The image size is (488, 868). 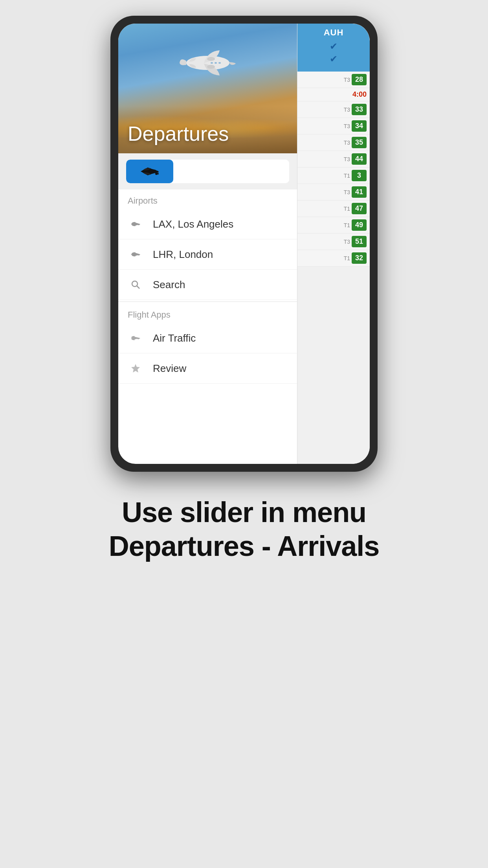 What do you see at coordinates (150, 171) in the screenshot?
I see `search-pill-blue-bg` at bounding box center [150, 171].